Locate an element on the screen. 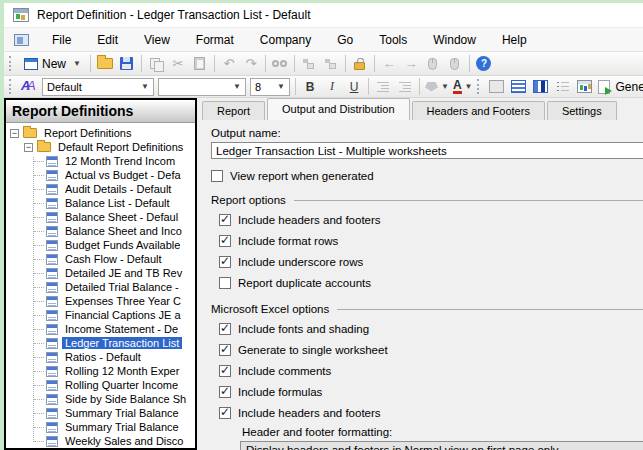 This screenshot has width=643, height=450. tree-item: − Ratios - Default is located at coordinates (100, 357).